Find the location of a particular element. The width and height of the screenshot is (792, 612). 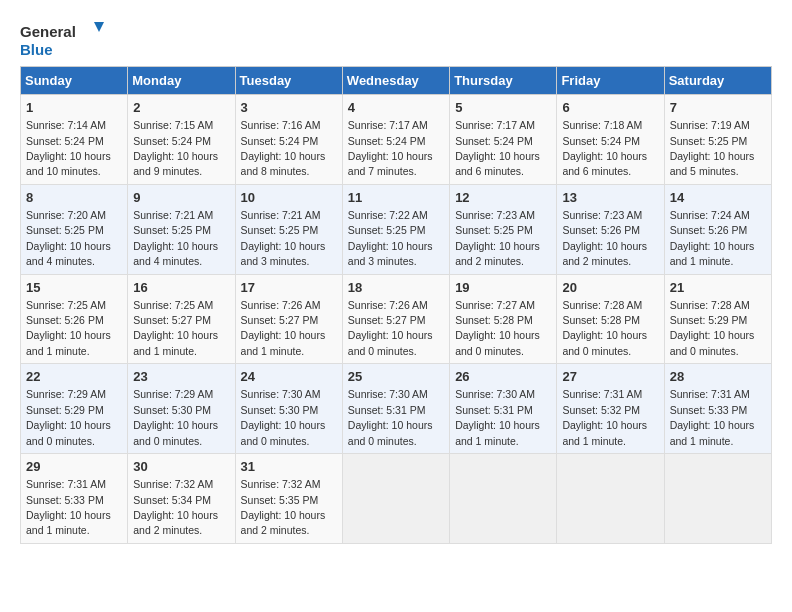

day-number: 10 is located at coordinates (289, 198).